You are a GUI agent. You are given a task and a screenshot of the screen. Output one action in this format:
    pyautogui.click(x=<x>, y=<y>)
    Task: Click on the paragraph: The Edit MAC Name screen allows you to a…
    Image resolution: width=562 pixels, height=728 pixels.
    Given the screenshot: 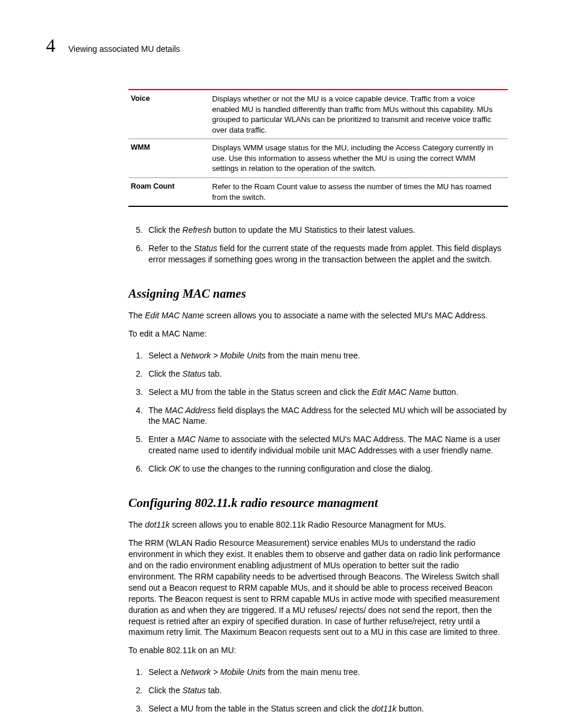 What is the action you would take?
    pyautogui.click(x=318, y=316)
    